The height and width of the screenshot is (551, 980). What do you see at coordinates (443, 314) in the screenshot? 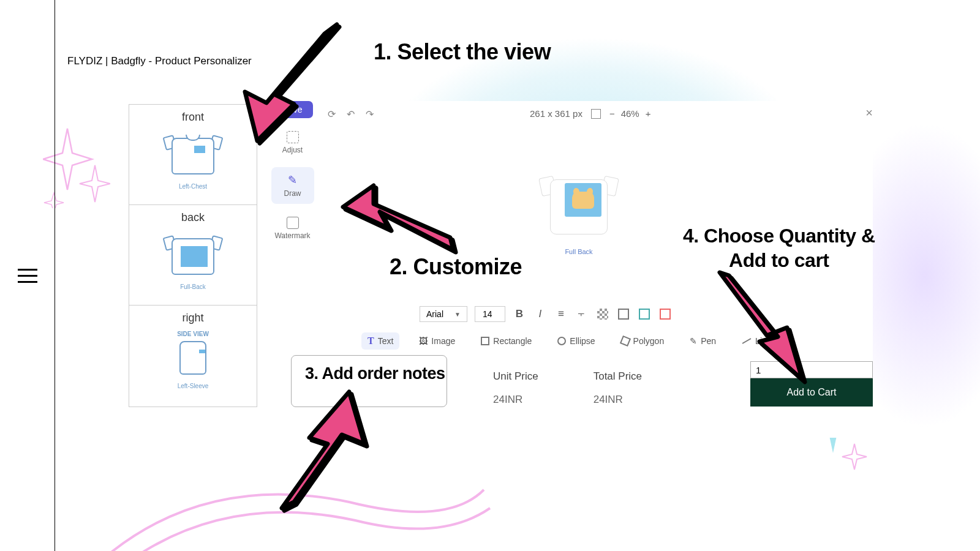
I see `font-select: Arial ▼` at bounding box center [443, 314].